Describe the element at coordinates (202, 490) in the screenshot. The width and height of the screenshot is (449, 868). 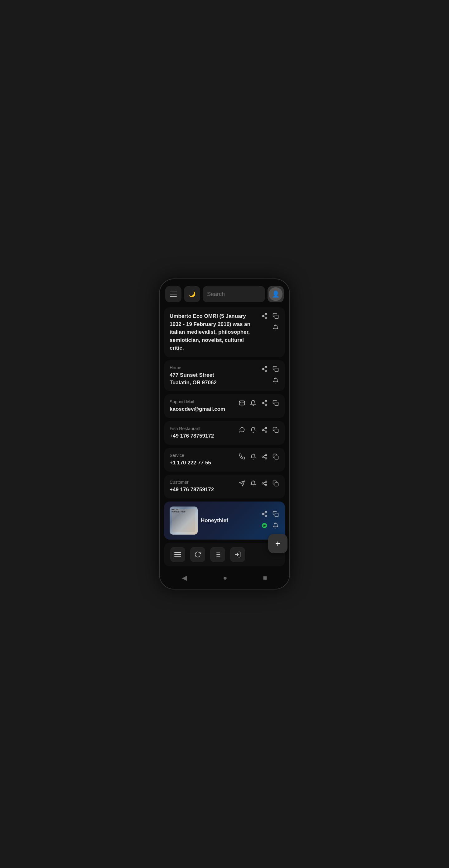
I see `card-title: +49 176 78759172` at that location.